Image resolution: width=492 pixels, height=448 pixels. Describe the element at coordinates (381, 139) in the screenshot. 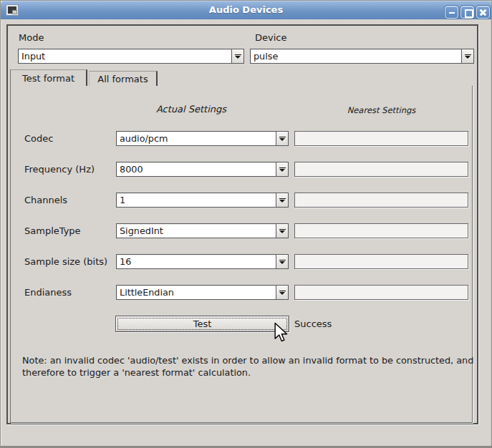

I see `codec-nearest-field` at that location.